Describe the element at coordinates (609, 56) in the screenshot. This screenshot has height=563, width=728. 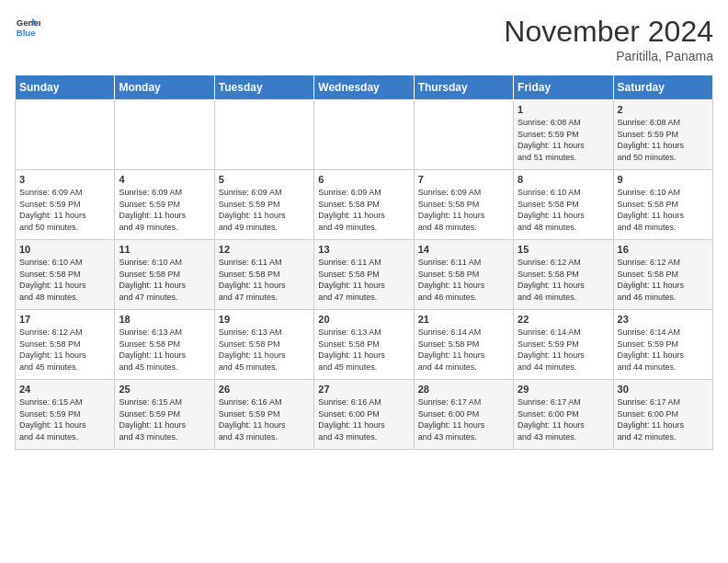
I see `subtitle: Paritilla, Panama` at that location.